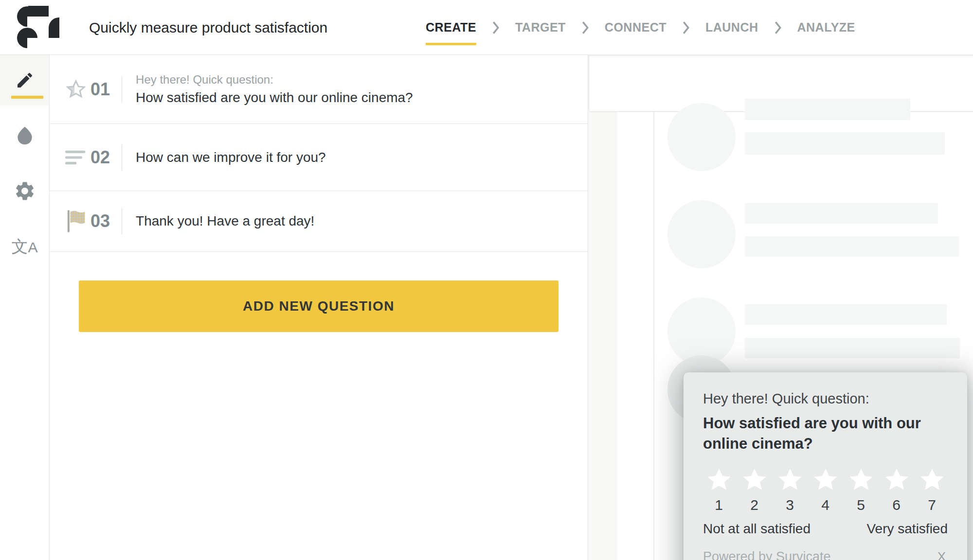 The width and height of the screenshot is (973, 560). What do you see at coordinates (274, 98) in the screenshot?
I see `question-text: How satisfied are you with our online ci…` at bounding box center [274, 98].